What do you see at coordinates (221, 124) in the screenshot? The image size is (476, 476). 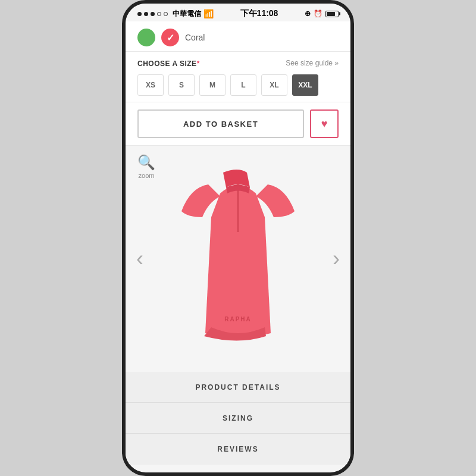 I see `add-to-basket-button: ADD TO BASKET` at bounding box center [221, 124].